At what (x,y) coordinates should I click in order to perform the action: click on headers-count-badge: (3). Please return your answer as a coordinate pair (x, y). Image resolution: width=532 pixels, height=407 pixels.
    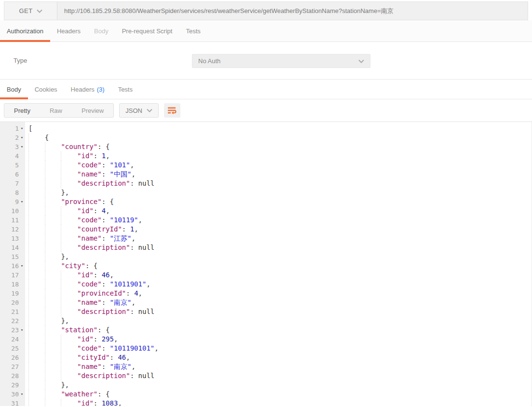
    Looking at the image, I should click on (101, 90).